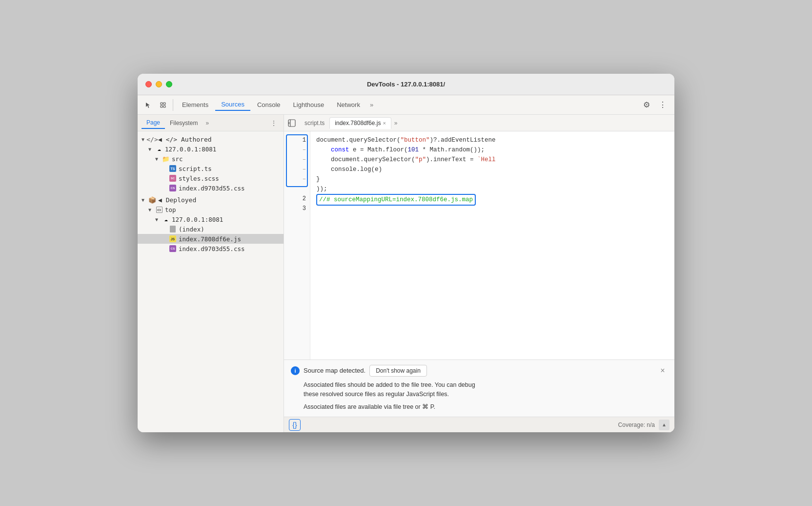 The height and width of the screenshot is (506, 812). What do you see at coordinates (274, 123) in the screenshot?
I see `sidebar-options-icon: ⋮` at bounding box center [274, 123].